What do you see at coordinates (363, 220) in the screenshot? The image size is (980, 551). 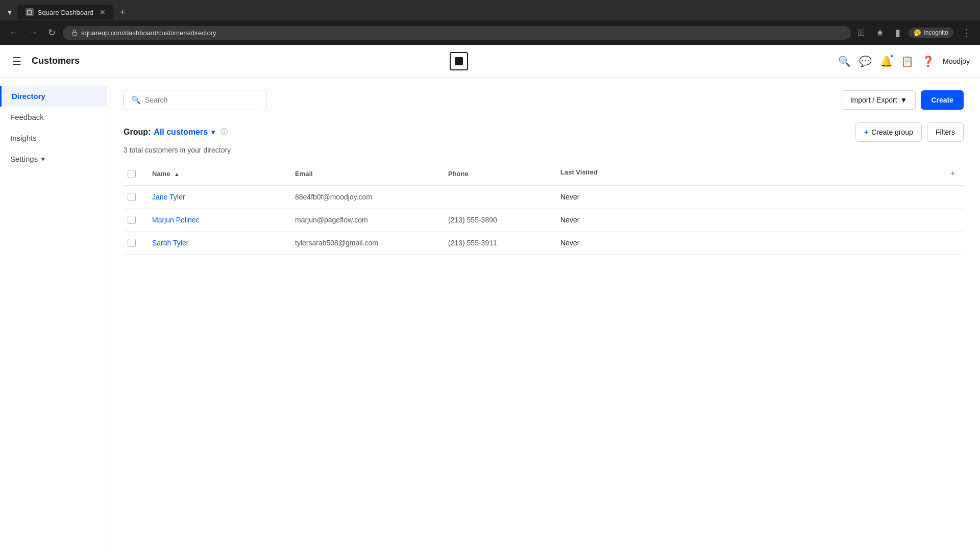 I see `row-email-1: marjun@pageflow.com` at bounding box center [363, 220].